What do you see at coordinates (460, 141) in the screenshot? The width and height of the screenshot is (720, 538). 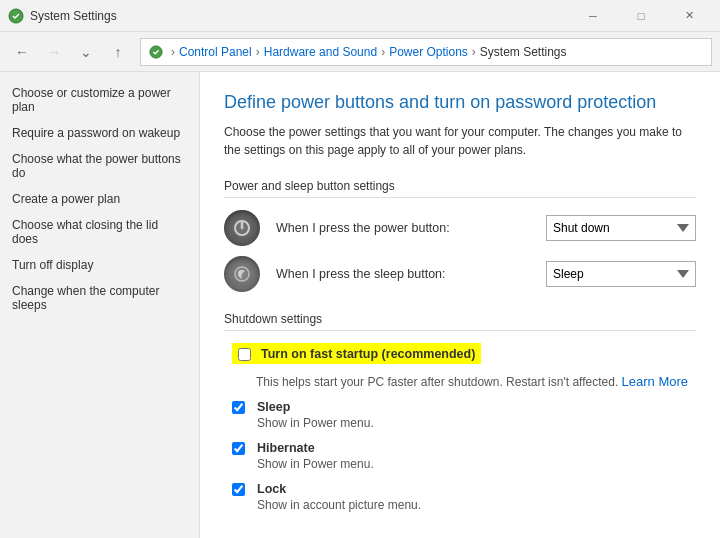 I see `page-description: Choose the power settings that you want …` at bounding box center [460, 141].